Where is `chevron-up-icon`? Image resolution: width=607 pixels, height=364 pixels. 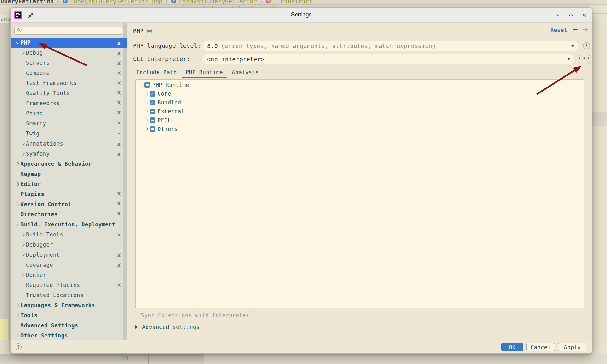 chevron-up-icon is located at coordinates (571, 15).